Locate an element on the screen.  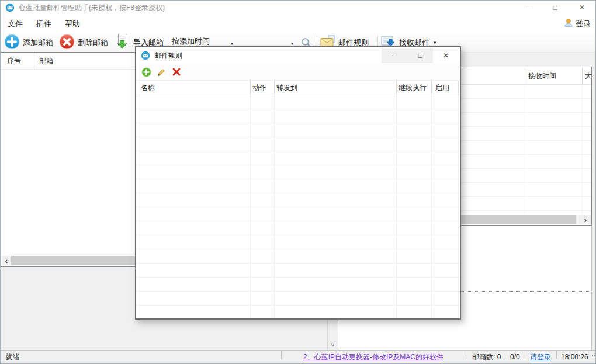
dialog-close-button: ✕ is located at coordinates (446, 56).